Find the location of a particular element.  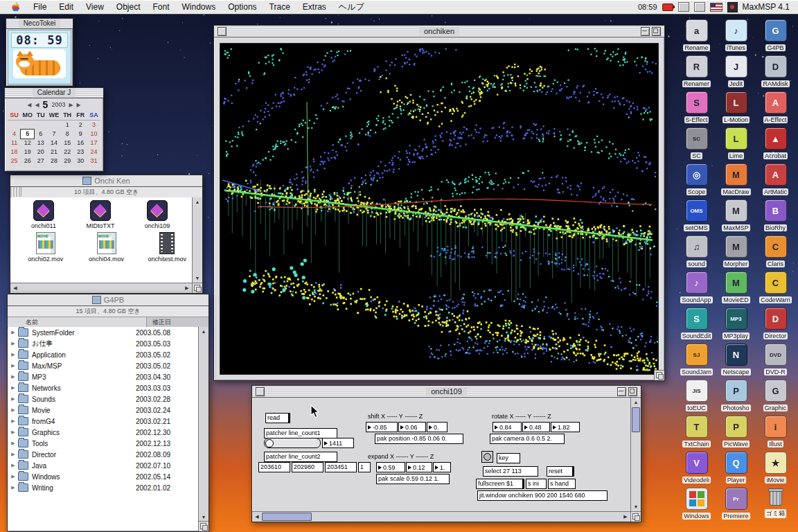

desktop-icon-toeuc: JIStoEUC is located at coordinates (697, 398).